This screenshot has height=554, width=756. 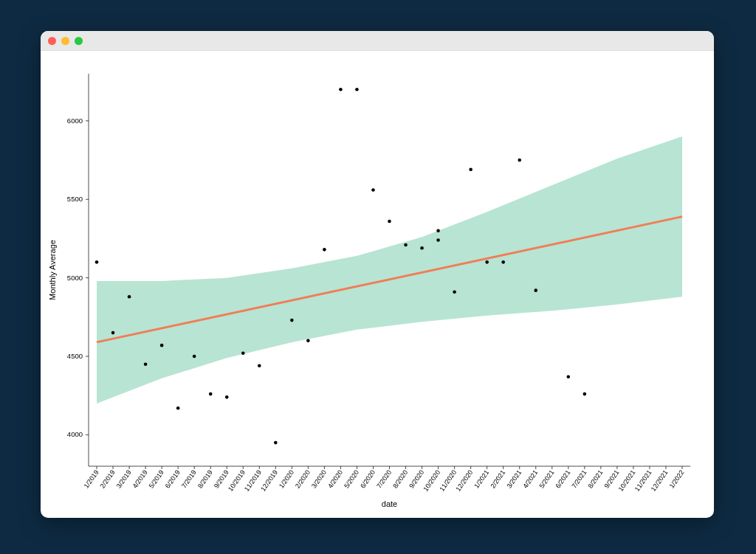 I want to click on x-tick-label: 5/2021, so click(x=546, y=479).